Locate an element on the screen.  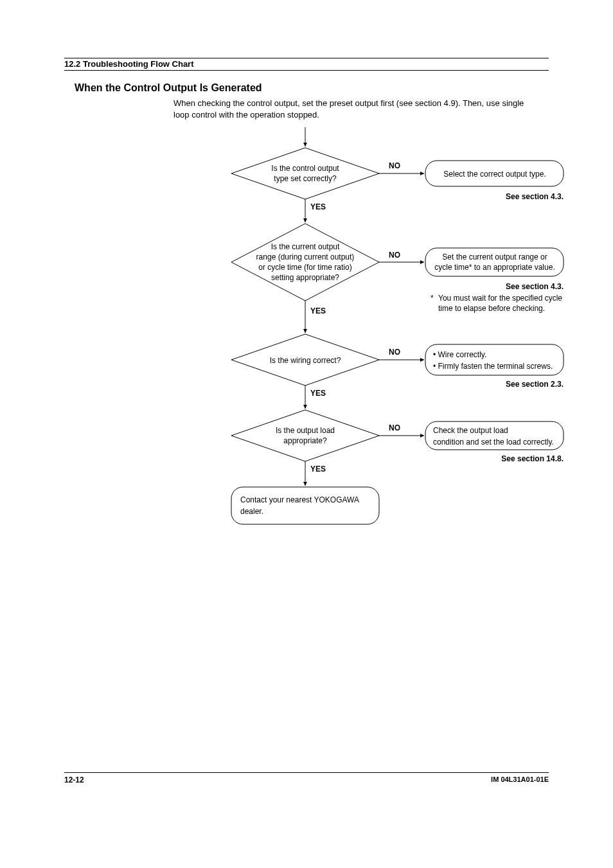
yes-label-2: YES is located at coordinates (318, 311).